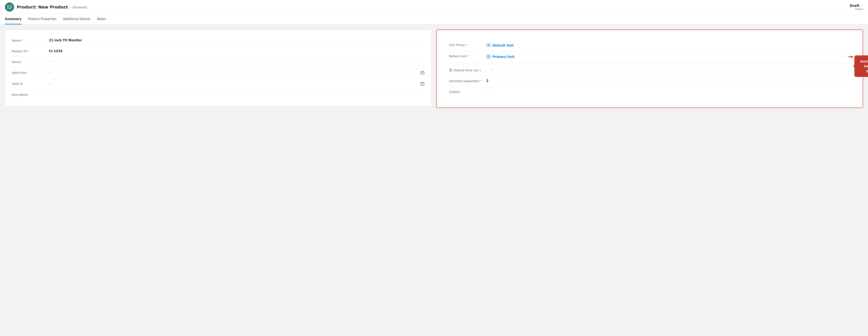 The height and width of the screenshot is (336, 868). I want to click on field-valid-to: Valid To ---, so click(218, 84).